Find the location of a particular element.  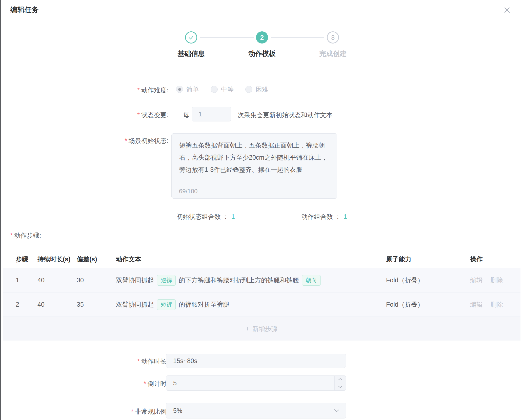

step-3-indicator: 3 is located at coordinates (333, 37).